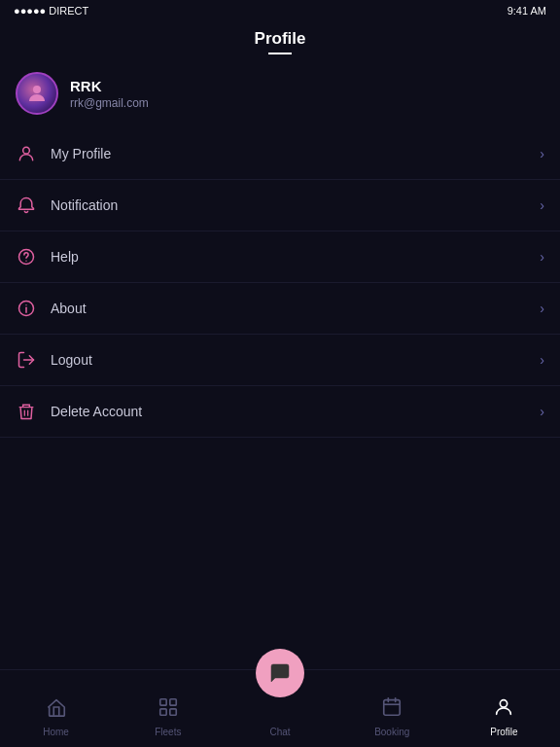  I want to click on my-profile-label: My Profile, so click(288, 154).